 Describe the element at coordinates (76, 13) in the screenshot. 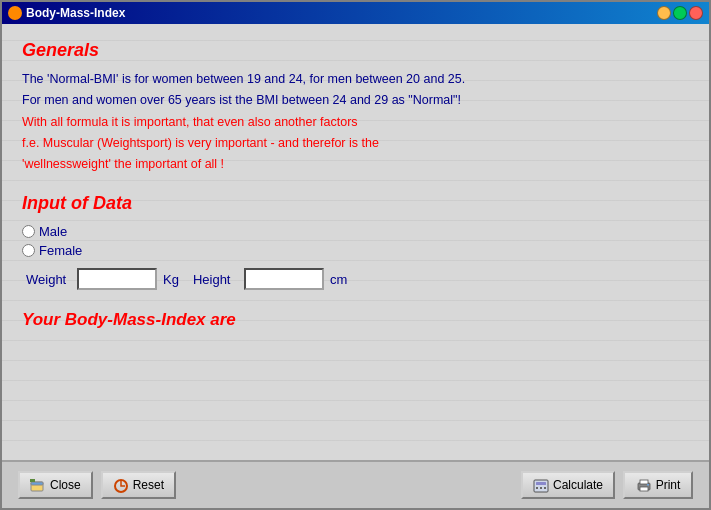

I see `window-title: Body-Mass-Index` at that location.